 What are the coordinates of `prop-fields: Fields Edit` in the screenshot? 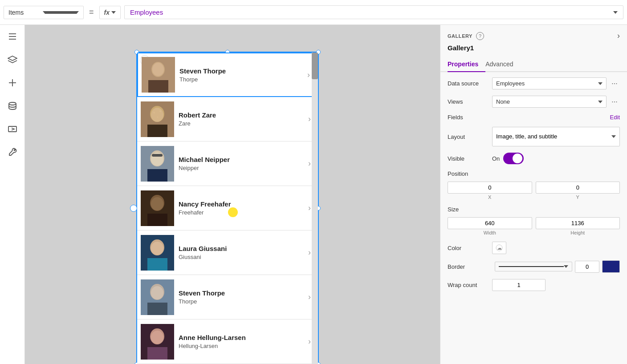 It's located at (533, 117).